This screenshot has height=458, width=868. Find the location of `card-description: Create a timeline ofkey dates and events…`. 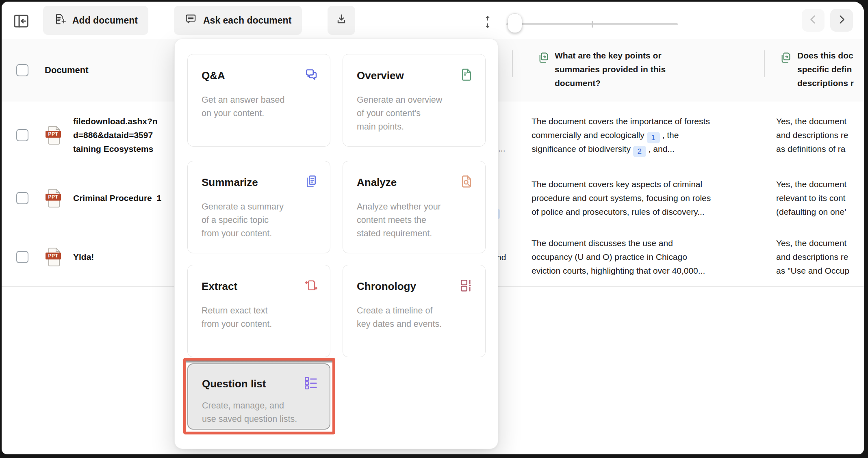

card-description: Create a timeline ofkey dates and events… is located at coordinates (415, 318).